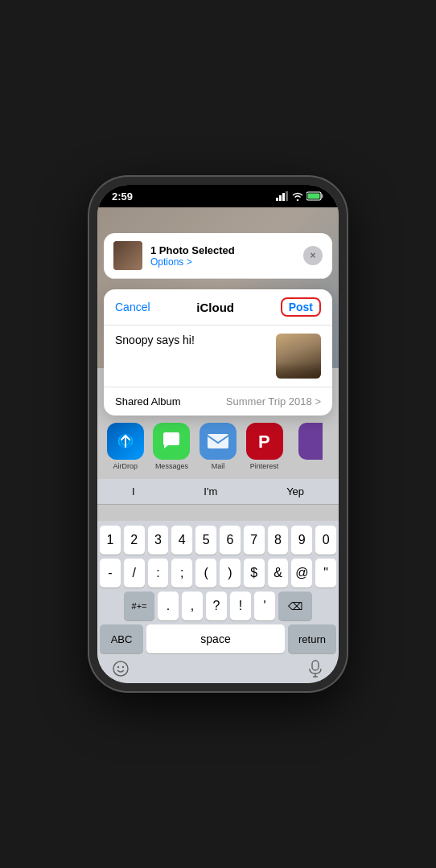 The width and height of the screenshot is (436, 868). Describe the element at coordinates (230, 540) in the screenshot. I see `key-6: 6` at that location.